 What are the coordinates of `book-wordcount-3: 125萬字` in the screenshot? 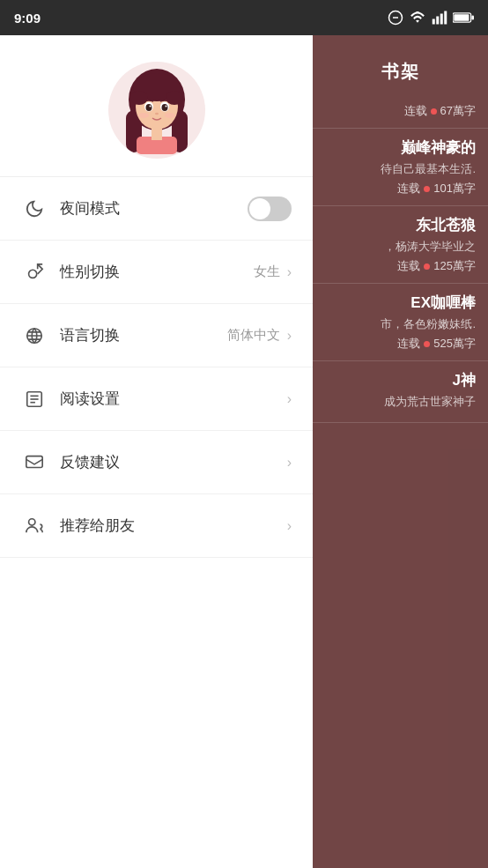 It's located at (455, 266).